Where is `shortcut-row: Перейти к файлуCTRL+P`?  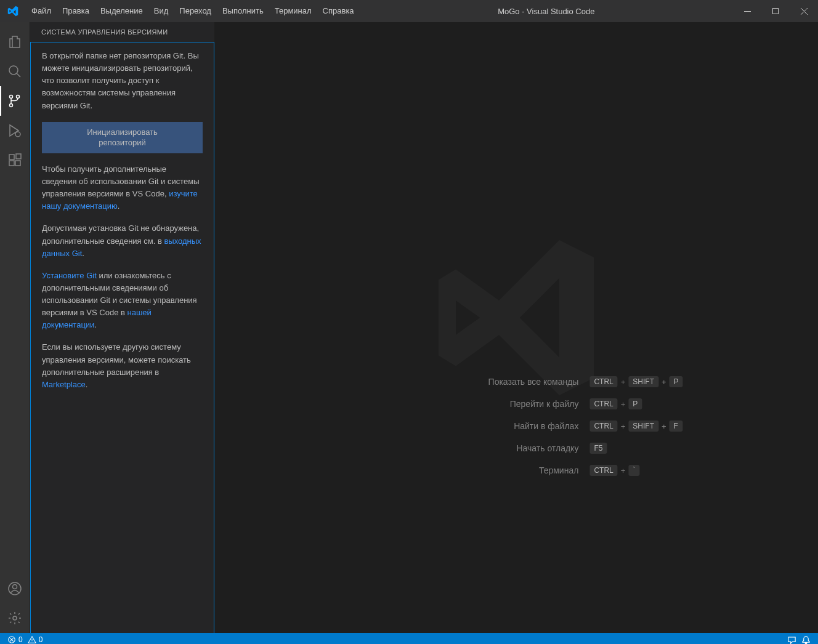
shortcut-row: Перейти к файлуCTRL+P is located at coordinates (516, 404).